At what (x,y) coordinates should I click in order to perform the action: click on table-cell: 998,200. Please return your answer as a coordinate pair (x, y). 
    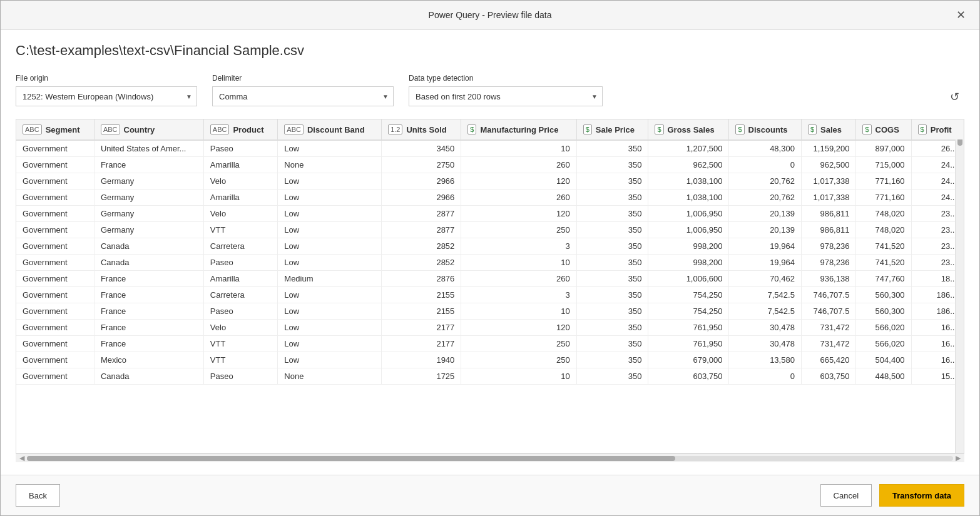
    Looking at the image, I should click on (688, 246).